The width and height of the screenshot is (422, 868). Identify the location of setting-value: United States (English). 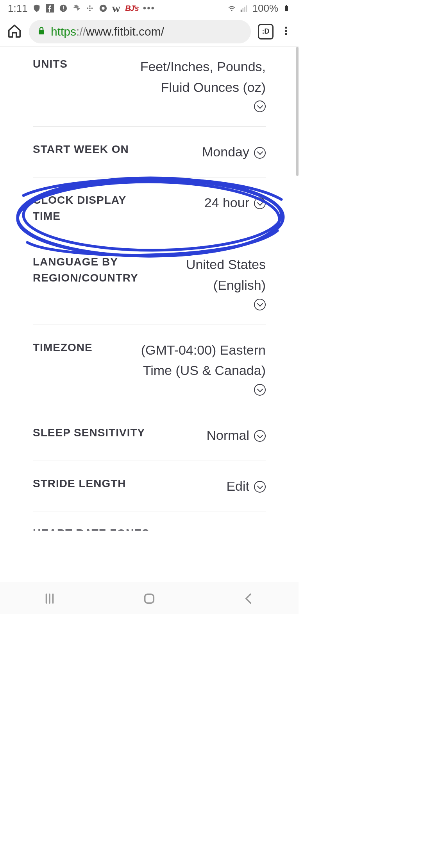
(208, 282).